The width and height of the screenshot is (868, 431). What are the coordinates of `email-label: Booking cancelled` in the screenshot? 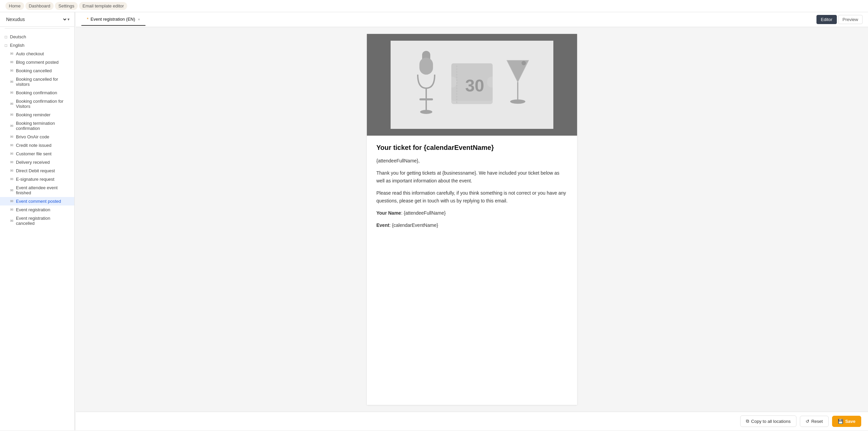 It's located at (34, 71).